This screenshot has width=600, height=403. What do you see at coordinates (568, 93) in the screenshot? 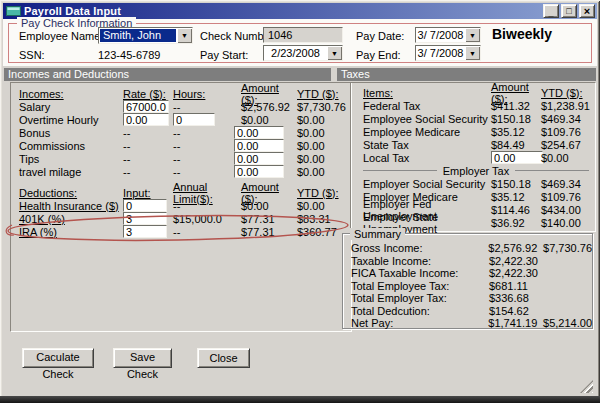
I see `tax-ytd-col-header: YTD ($):` at bounding box center [568, 93].